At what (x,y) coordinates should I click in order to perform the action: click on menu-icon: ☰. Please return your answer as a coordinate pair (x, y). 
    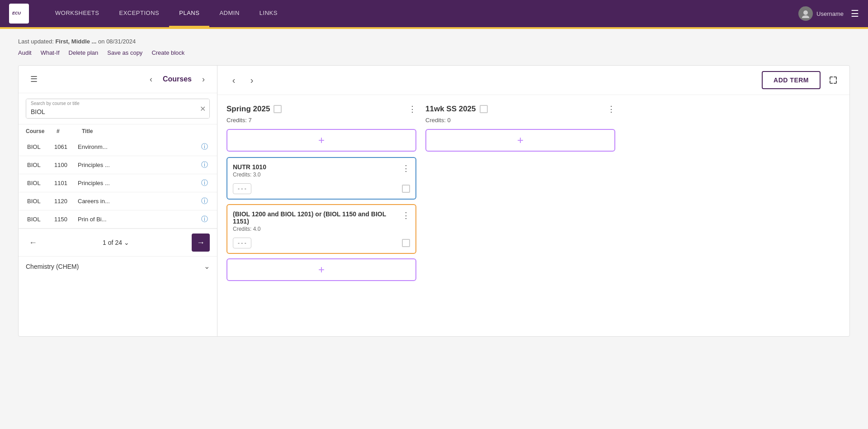
    Looking at the image, I should click on (34, 79).